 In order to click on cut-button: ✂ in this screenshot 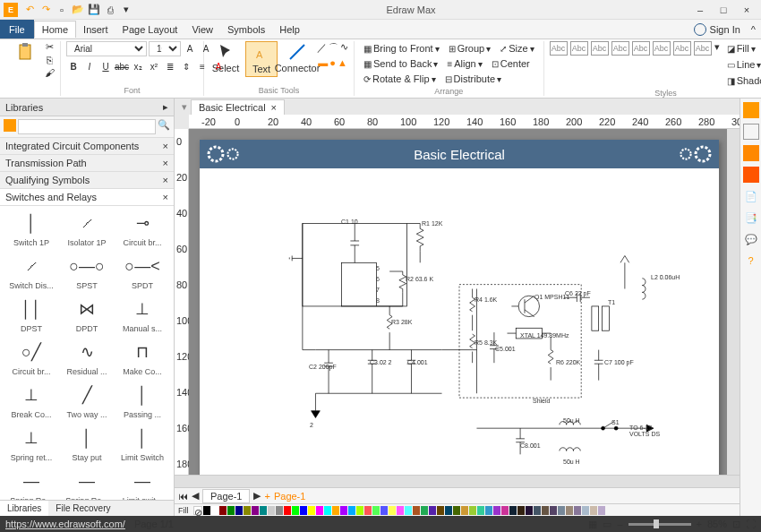, I will do `click(50, 47)`.